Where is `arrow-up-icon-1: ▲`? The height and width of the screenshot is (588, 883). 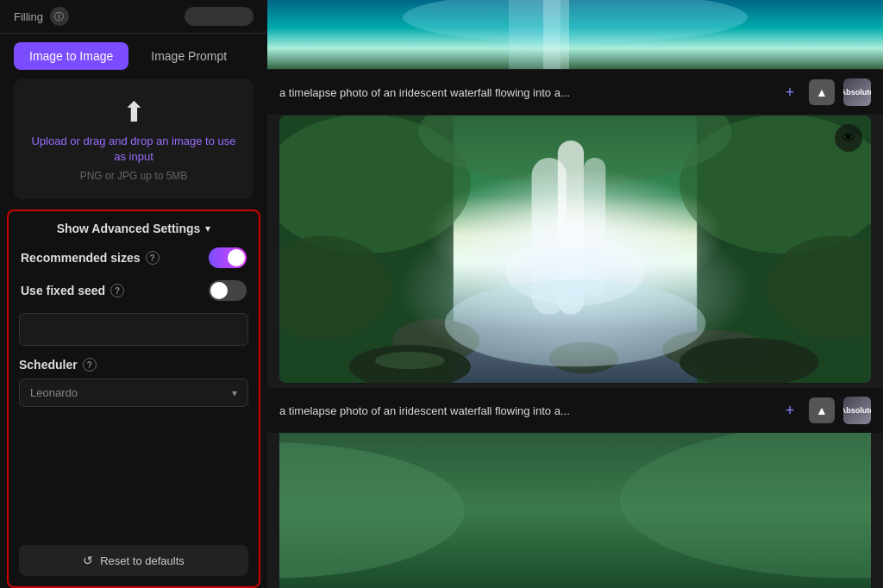
arrow-up-icon-1: ▲ is located at coordinates (822, 92).